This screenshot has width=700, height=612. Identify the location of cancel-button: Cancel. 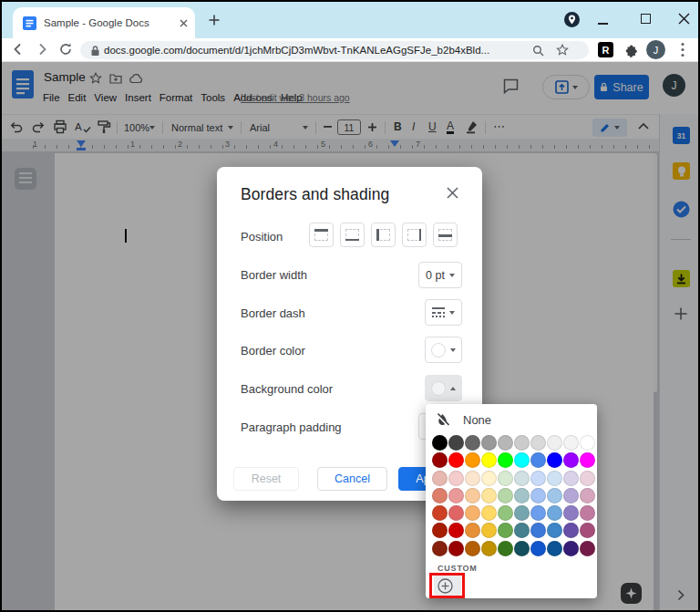
(352, 479).